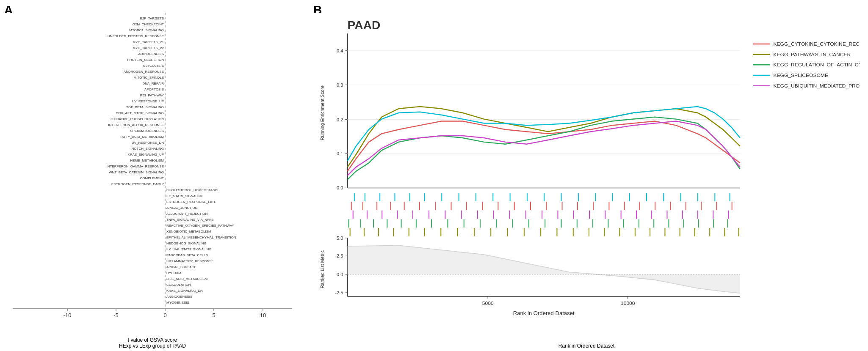 The height and width of the screenshot is (351, 868). What do you see at coordinates (192, 190) in the screenshot?
I see `svg-text: CHOLESTEROL_HOMEOSTASIS` at bounding box center [192, 190].